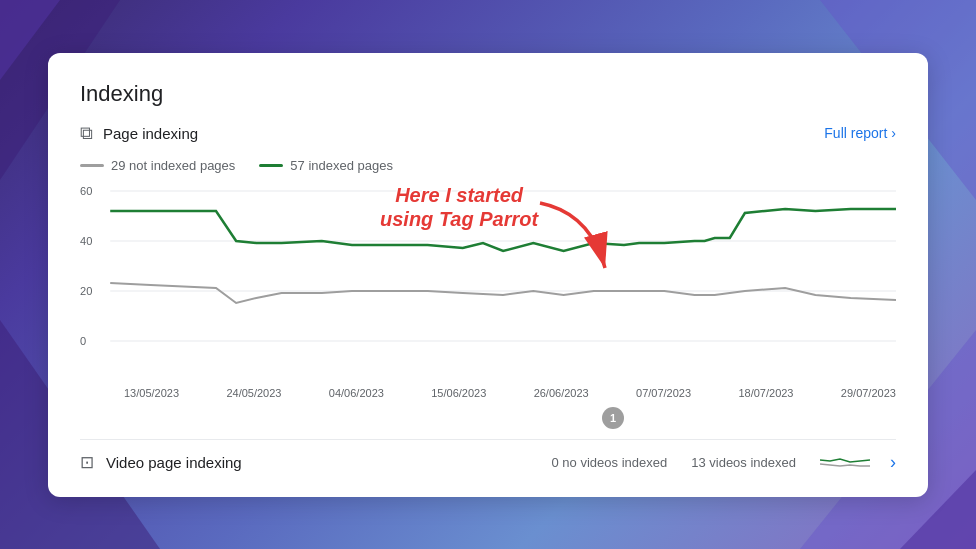 The image size is (976, 549). Describe the element at coordinates (323, 462) in the screenshot. I see `video-indexing-label: Video page indexing` at that location.